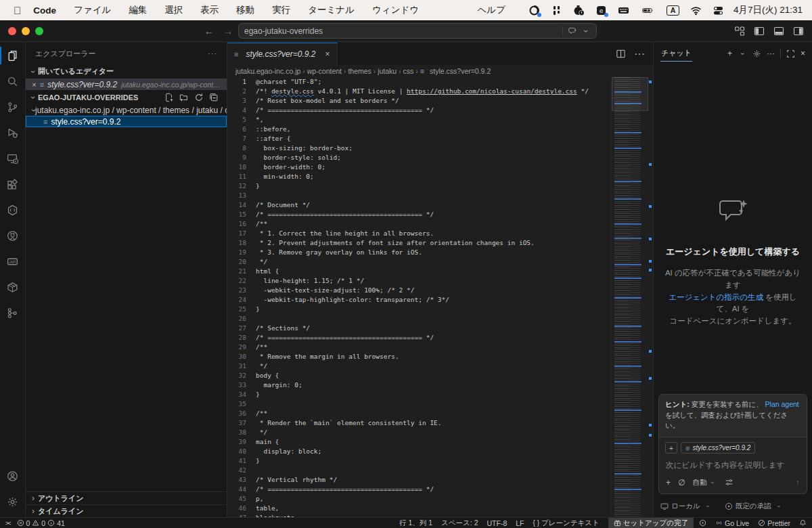 This screenshot has height=528, width=812. I want to click on minimap-slider, so click(630, 94).